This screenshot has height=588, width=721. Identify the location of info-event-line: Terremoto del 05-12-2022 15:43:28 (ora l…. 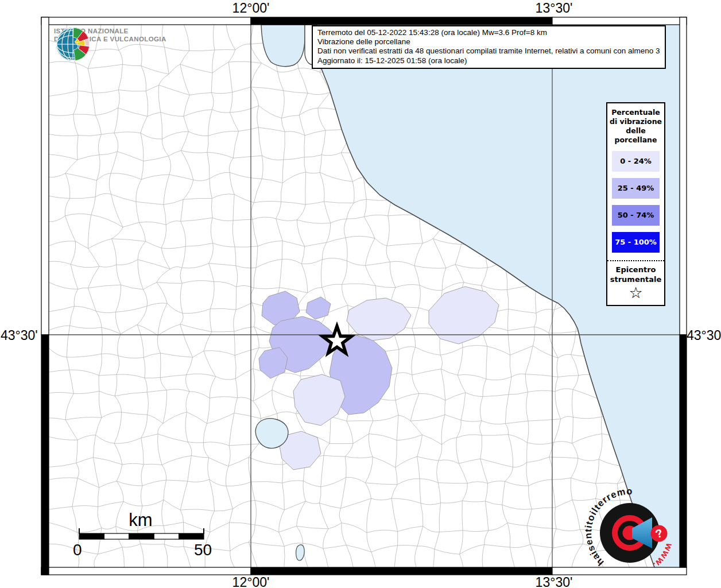
(489, 33).